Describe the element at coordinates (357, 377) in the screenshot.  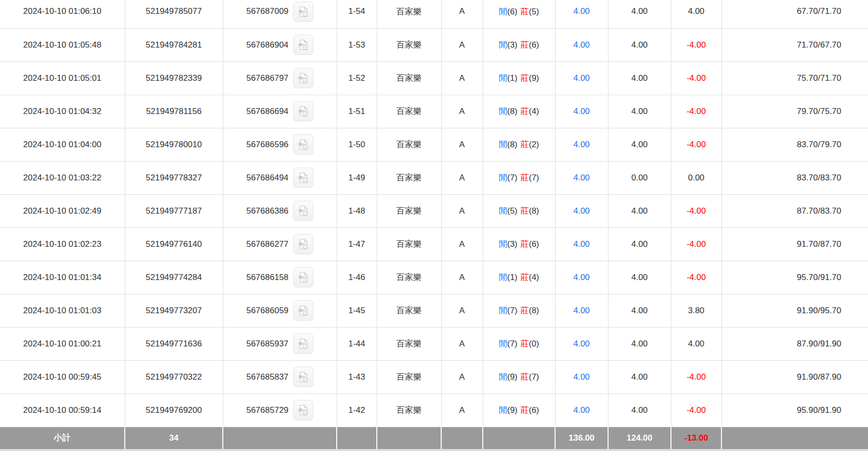
I see `round-number: 1-43` at that location.